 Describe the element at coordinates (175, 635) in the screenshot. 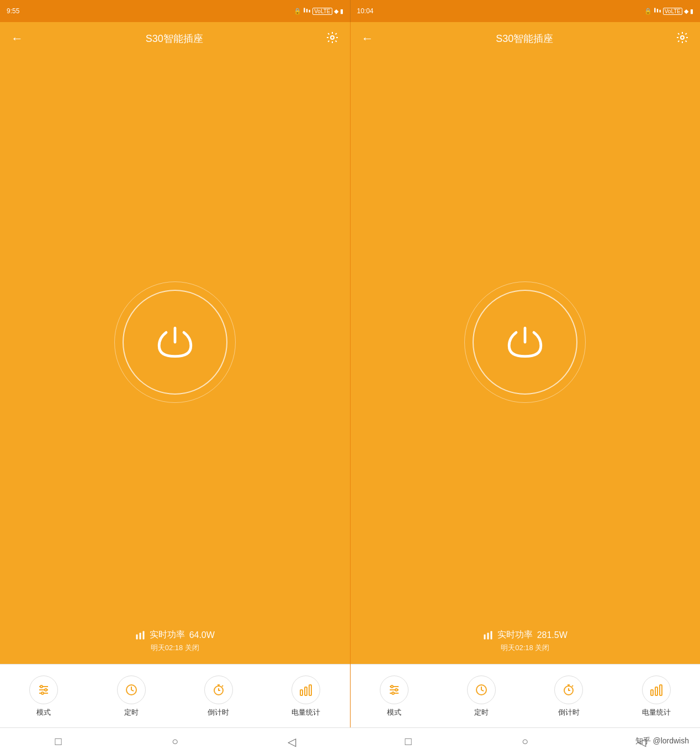

I see `left-power-realtime: 实时功率 64.0W` at that location.